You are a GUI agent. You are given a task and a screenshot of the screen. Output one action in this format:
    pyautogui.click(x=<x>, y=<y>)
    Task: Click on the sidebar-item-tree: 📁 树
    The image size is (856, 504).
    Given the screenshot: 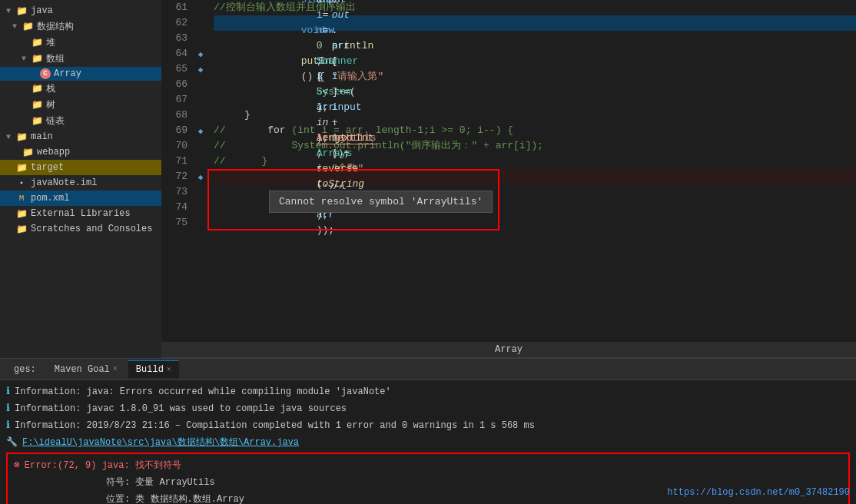 What is the action you would take?
    pyautogui.click(x=81, y=104)
    